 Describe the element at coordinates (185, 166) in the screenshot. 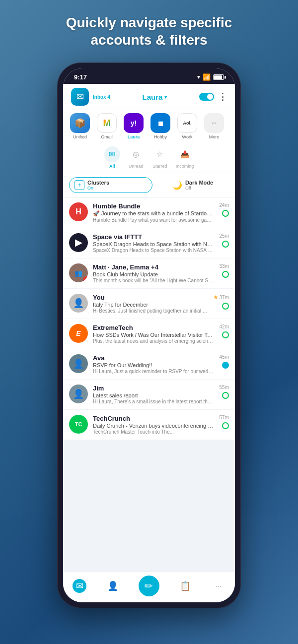

I see `incoming-filter-label: Incoming` at that location.